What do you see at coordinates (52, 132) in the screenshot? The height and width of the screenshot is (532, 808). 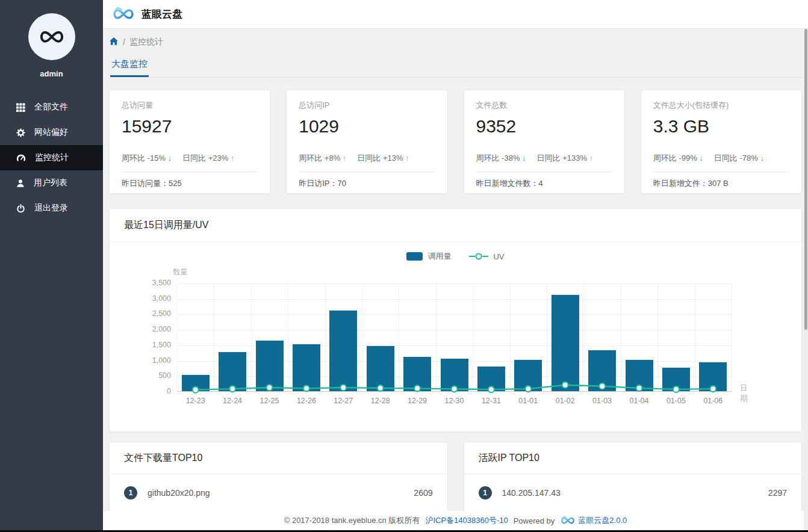 I see `sidebar-item-1: 网站偏好` at bounding box center [52, 132].